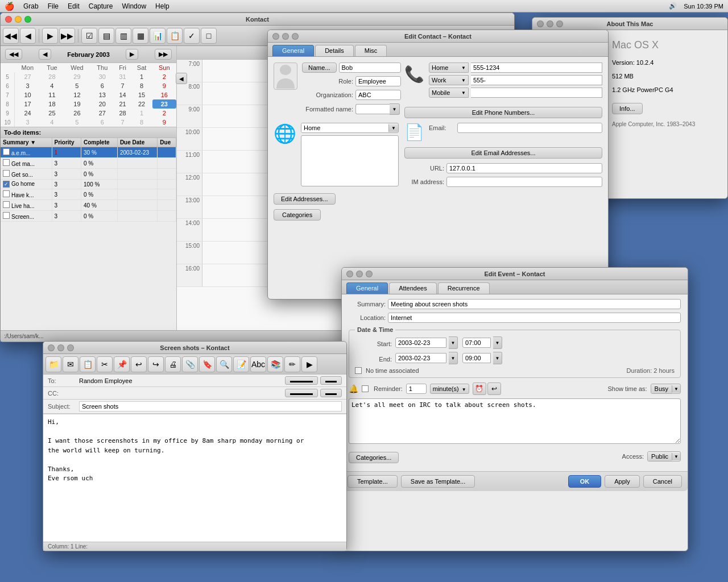  Describe the element at coordinates (175, 36) in the screenshot. I see `tb-btn8: 📋` at that location.